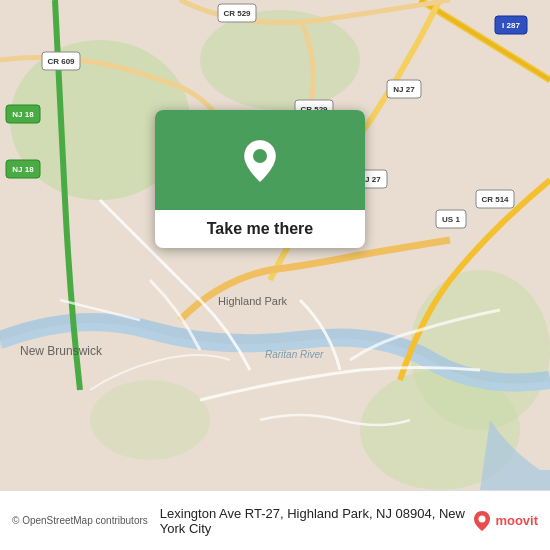  What do you see at coordinates (275, 520) in the screenshot?
I see `bottom-bar: © OpenStreetMap contributors Lexington A…` at bounding box center [275, 520].